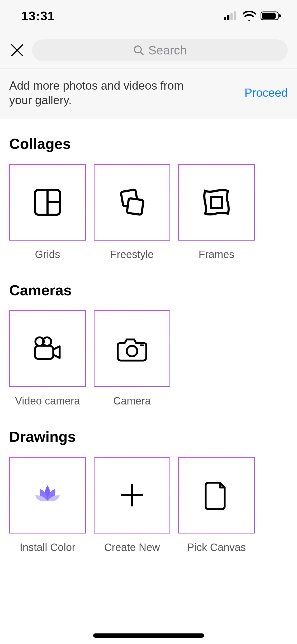 Image resolution: width=297 pixels, height=644 pixels. I want to click on tile-grids-card, so click(48, 202).